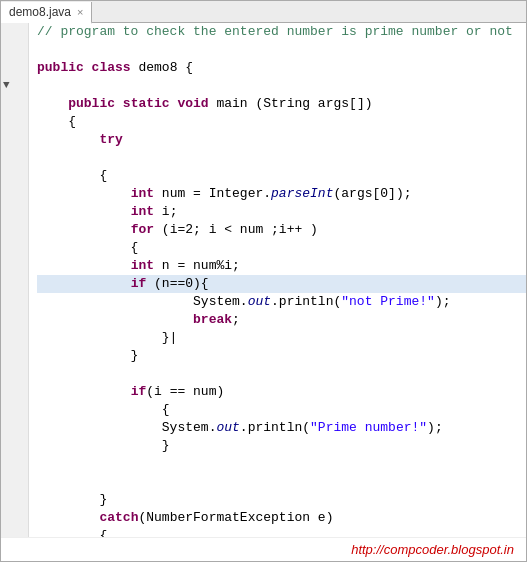 This screenshot has height=562, width=527. Describe the element at coordinates (282, 266) in the screenshot. I see `code-line: int n = num%i;` at that location.